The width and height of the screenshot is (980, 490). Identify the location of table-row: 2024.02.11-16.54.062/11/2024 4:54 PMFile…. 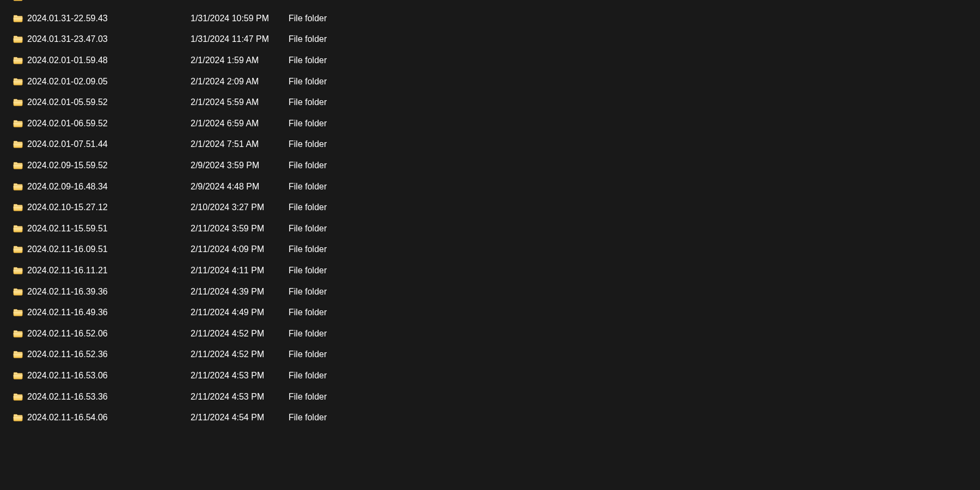
(490, 418).